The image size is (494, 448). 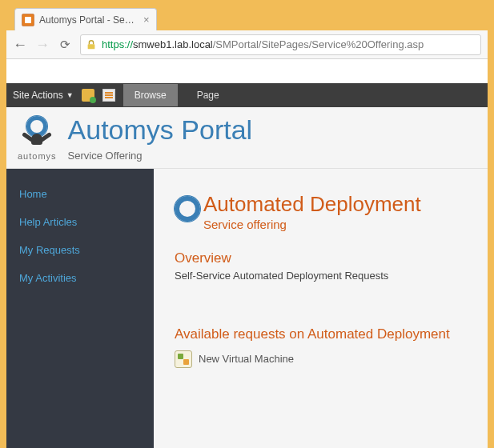 I want to click on edit-page-icon, so click(x=109, y=95).